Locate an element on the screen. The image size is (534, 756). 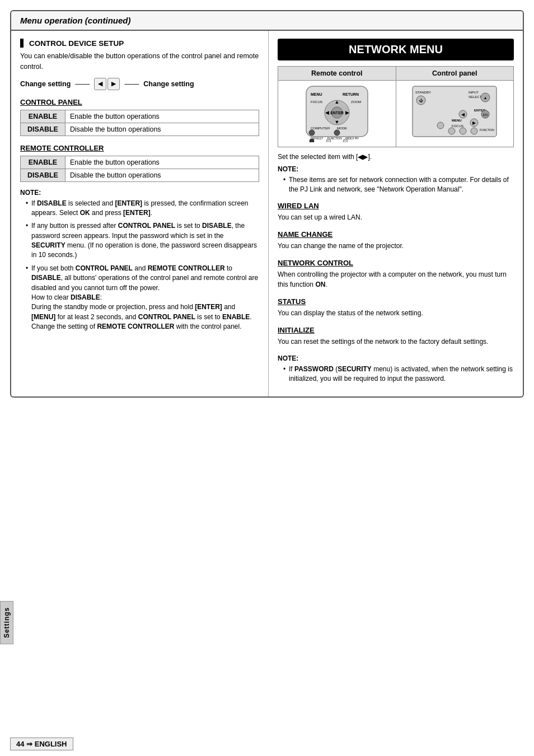
name-change-title: NAME CHANGE is located at coordinates (396, 234).